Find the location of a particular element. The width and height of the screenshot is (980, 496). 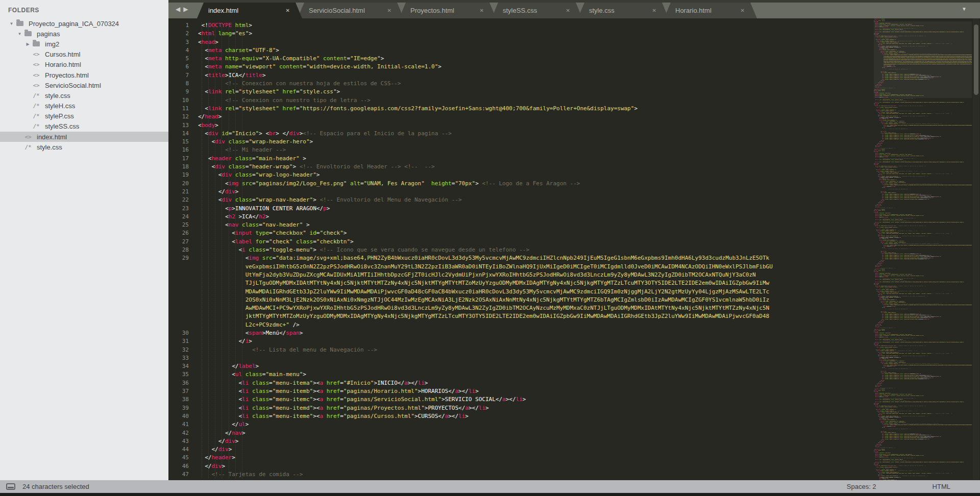

tree-item-proyecto-pagina-ica-070324: ▼Proyecto_pagina_ICA_070324 is located at coordinates (84, 23).